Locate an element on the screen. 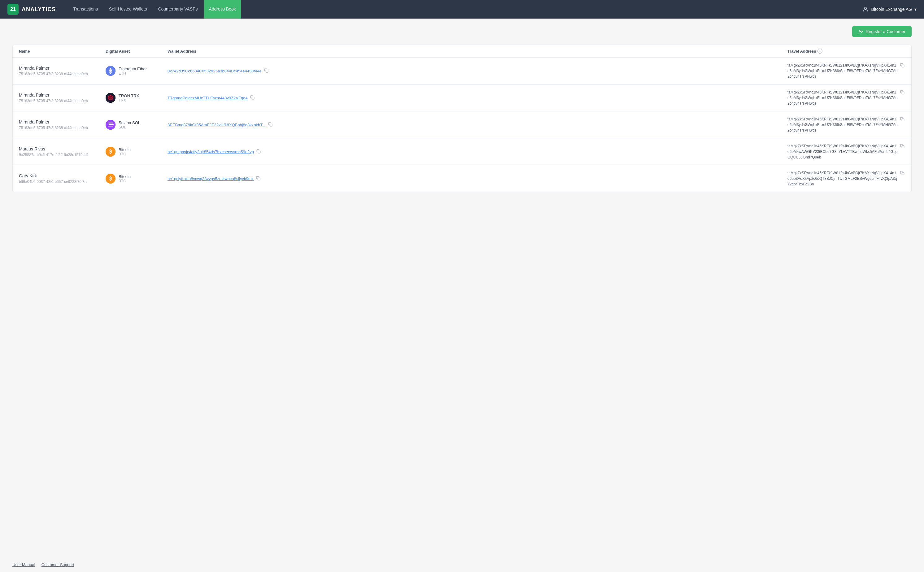  col-digital-asset: Digital Asset is located at coordinates (137, 51).